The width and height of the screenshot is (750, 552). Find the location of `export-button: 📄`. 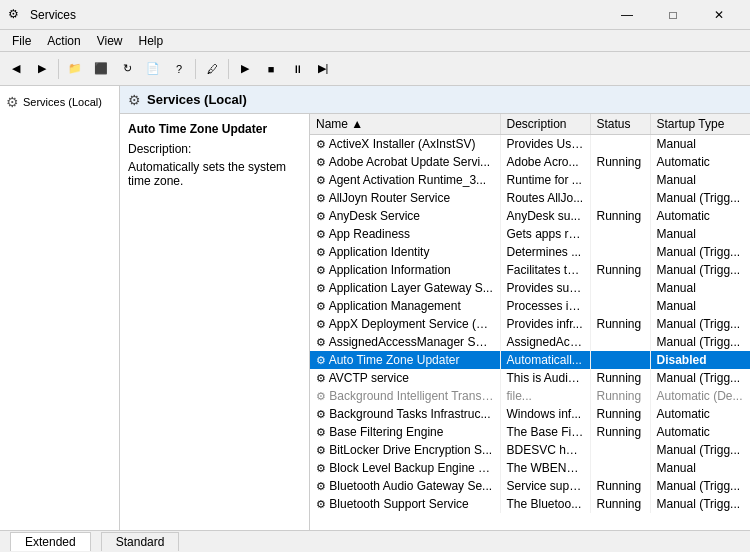

export-button: 📄 is located at coordinates (153, 69).